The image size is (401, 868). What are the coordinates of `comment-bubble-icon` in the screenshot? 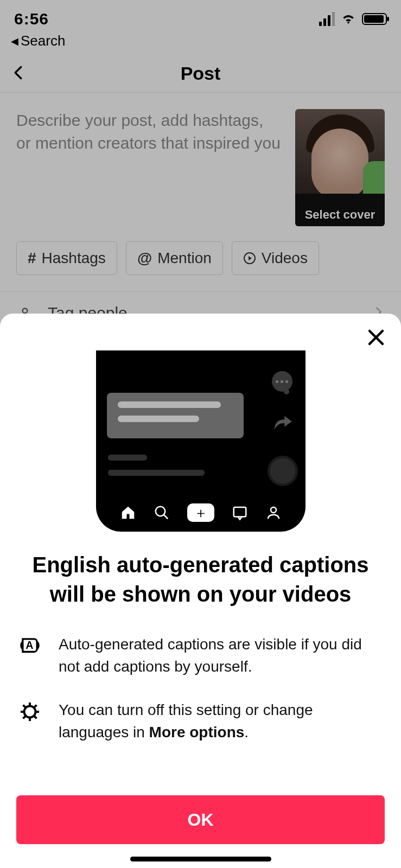 It's located at (282, 381).